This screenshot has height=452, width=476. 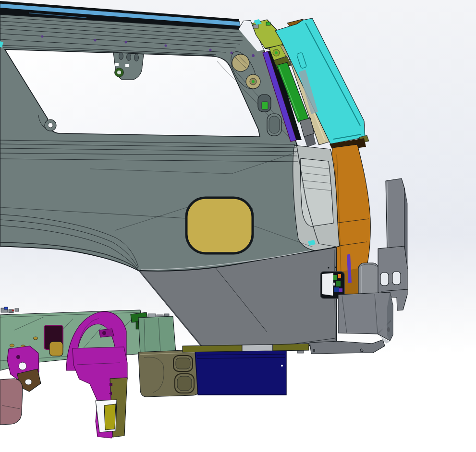 I want to click on bumper-end-cap, so click(x=366, y=317).